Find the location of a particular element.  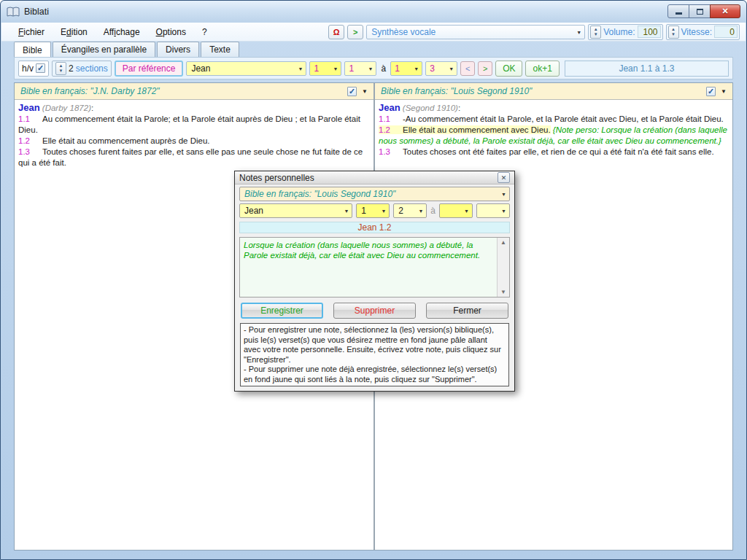

verse-line: 1.1Au commencement était la Parole; et l… is located at coordinates (194, 125).